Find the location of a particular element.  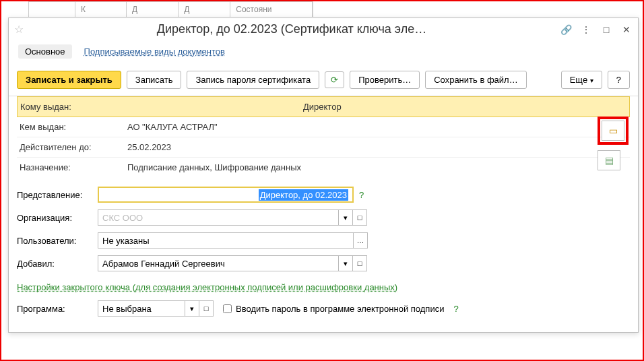

more-menu-icon: ⋮ is located at coordinates (586, 30).